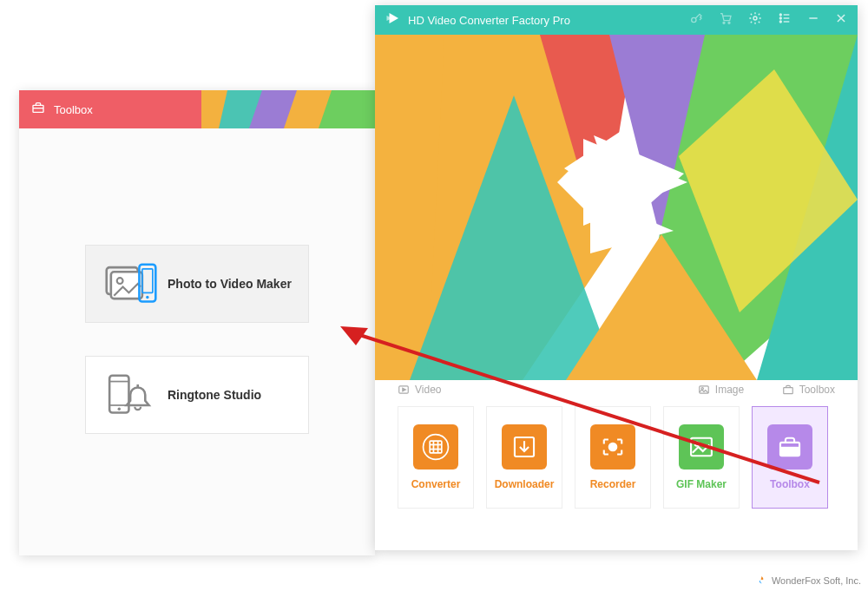  I want to click on wonderfox-logo-icon, so click(761, 581).